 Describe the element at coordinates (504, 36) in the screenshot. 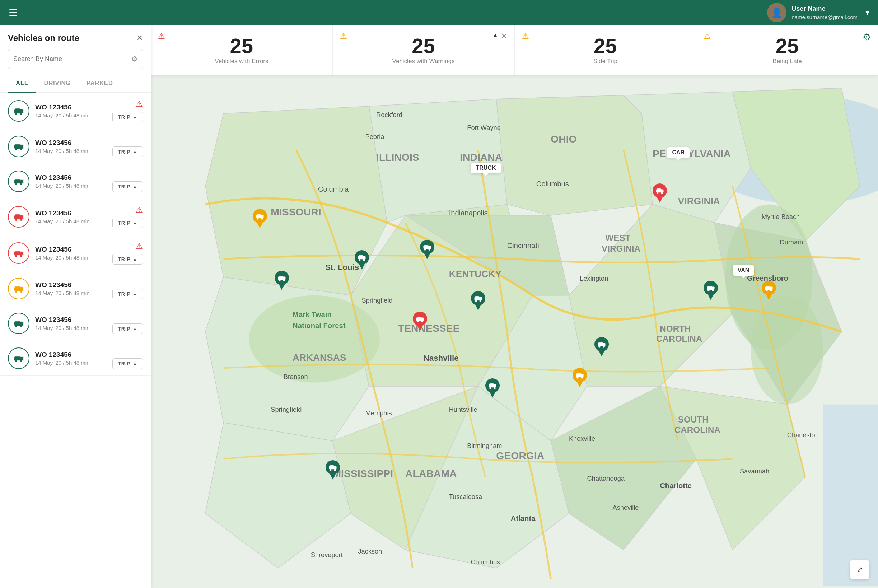

I see `close-stats-button: ✕` at that location.